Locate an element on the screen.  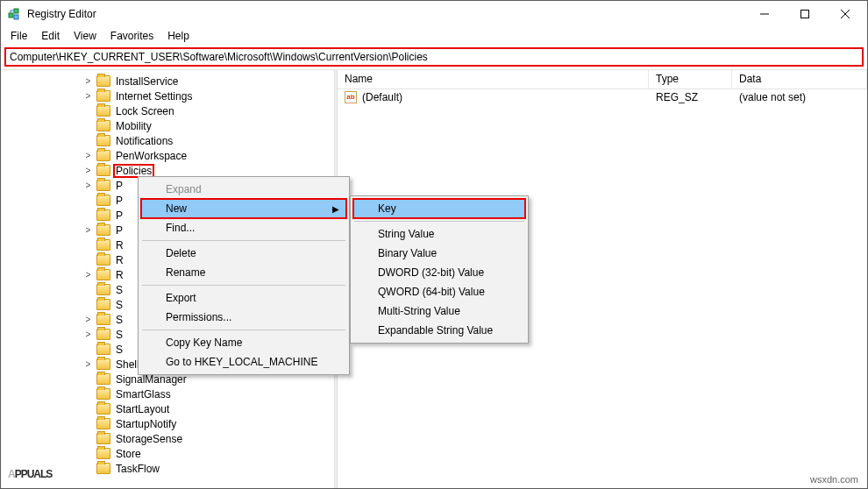
tree-label: Lock Screen is located at coordinates (146, 111).